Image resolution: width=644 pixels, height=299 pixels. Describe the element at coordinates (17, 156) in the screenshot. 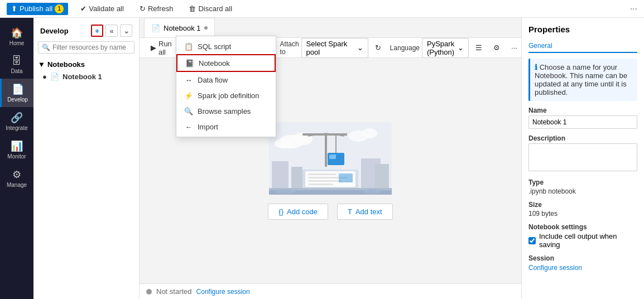

I see `sidebar-item-monitor-label: Monitor` at that location.